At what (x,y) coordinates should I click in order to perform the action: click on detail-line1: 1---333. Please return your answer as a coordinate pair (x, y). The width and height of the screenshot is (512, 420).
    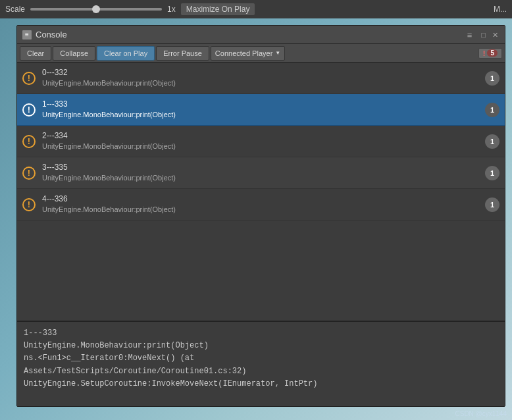
    Looking at the image, I should click on (261, 333).